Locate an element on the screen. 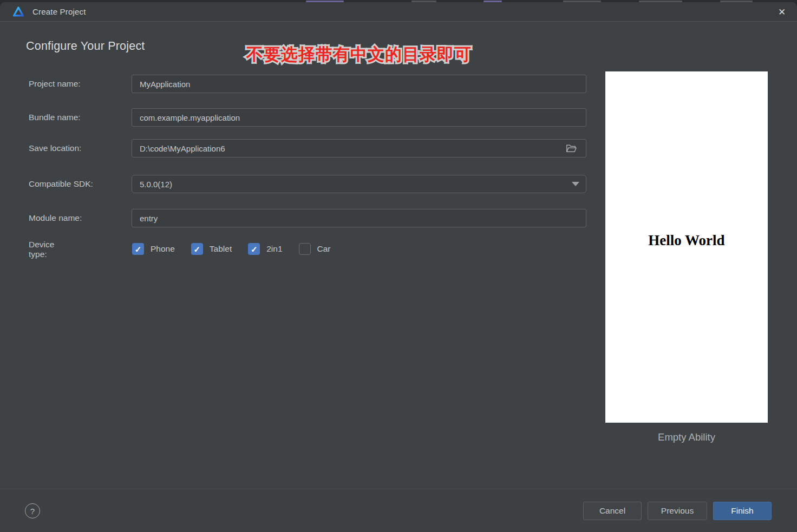 This screenshot has width=797, height=532. annotation-text: 不要选择带有中文的目录即可 不要选择带有中文的目录即可 is located at coordinates (359, 53).